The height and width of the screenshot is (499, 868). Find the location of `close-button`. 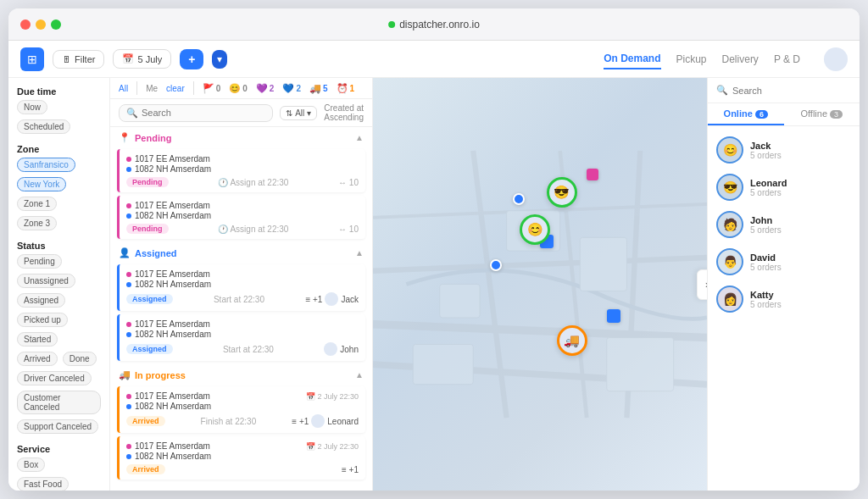

close-button is located at coordinates (25, 25).